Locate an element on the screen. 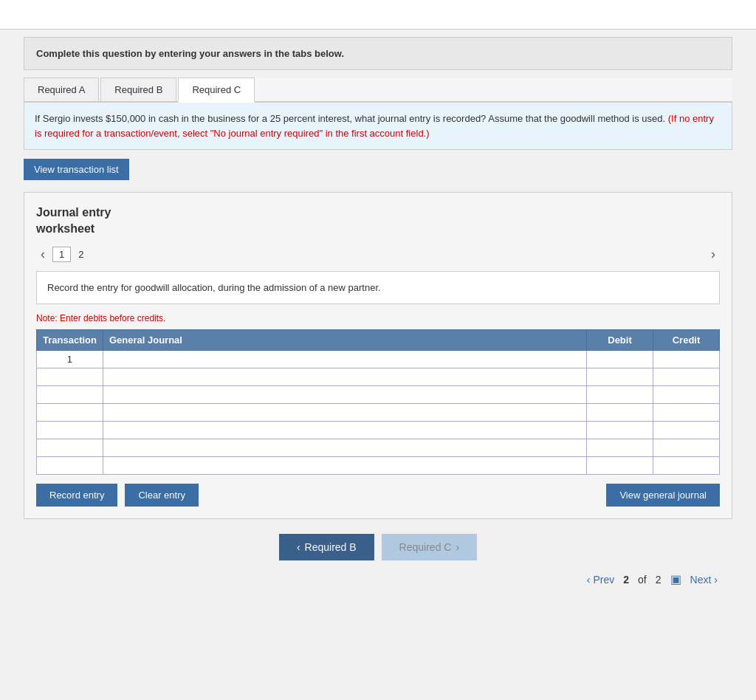 This screenshot has width=756, height=700. next-required-label: Required C is located at coordinates (425, 547).